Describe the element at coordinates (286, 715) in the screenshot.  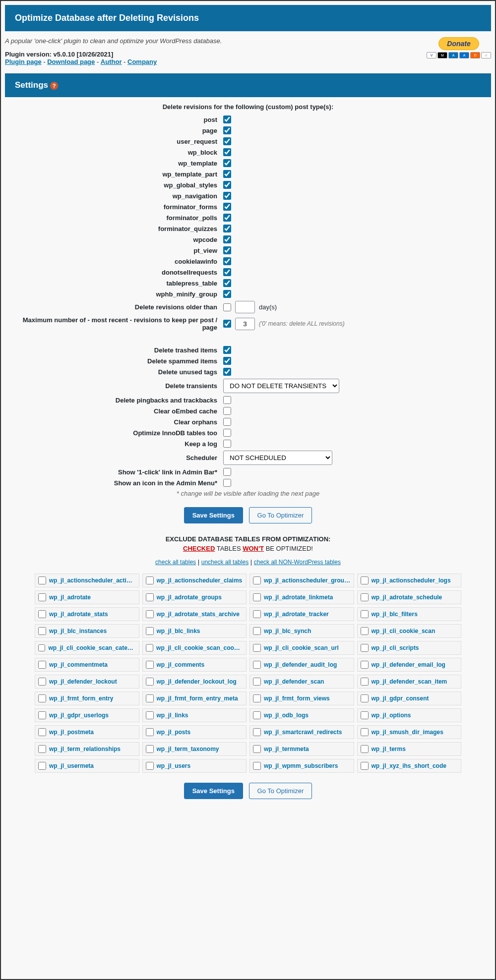
I see `table-link: wp_jl_odb_logs` at that location.